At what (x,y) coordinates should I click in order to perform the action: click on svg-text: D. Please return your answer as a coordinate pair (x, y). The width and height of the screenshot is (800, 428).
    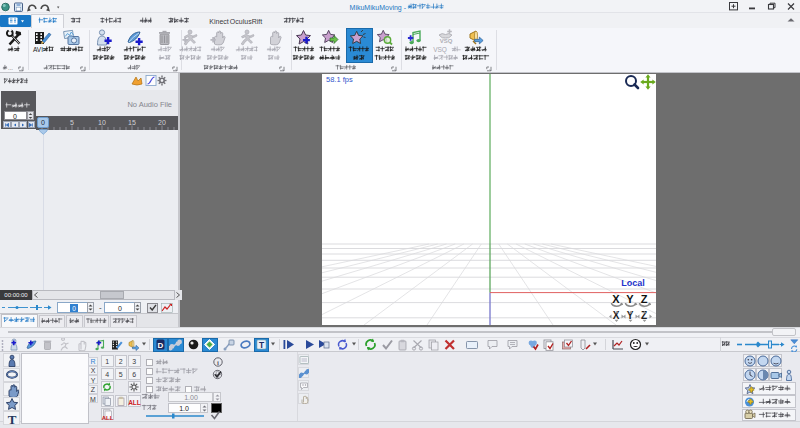
    Looking at the image, I should click on (161, 346).